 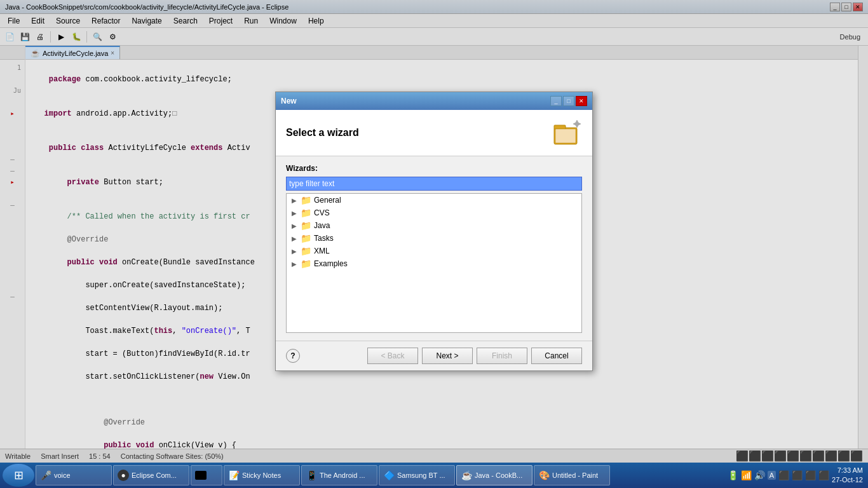 What do you see at coordinates (466, 475) in the screenshot?
I see `taskbar-icon-java: ☕` at bounding box center [466, 475].